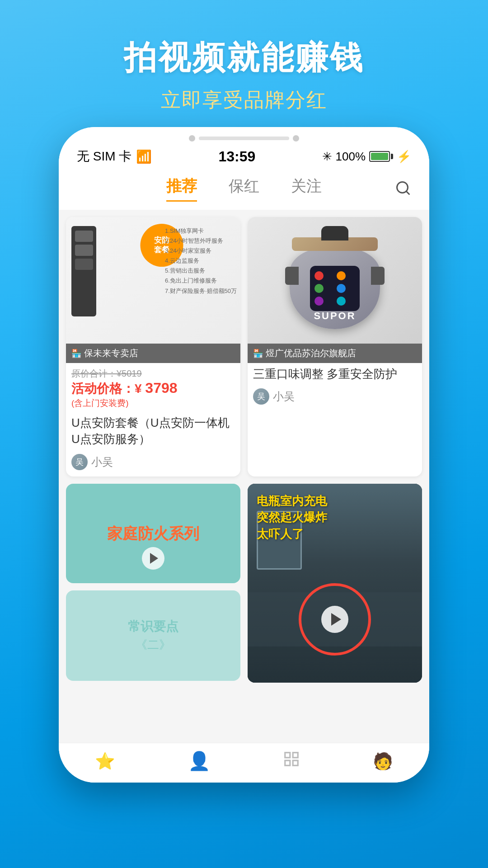  I want to click on play-triangle-icon, so click(154, 558).